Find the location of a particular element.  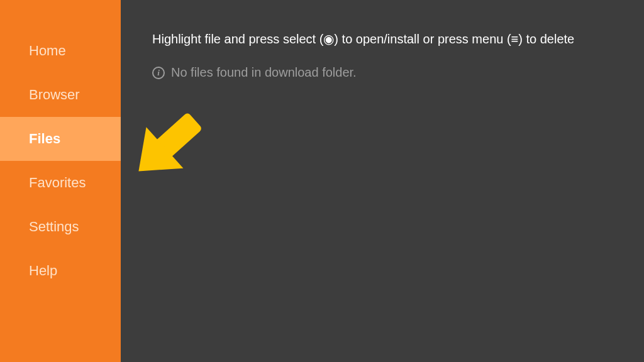

sidebar-item-home: Home is located at coordinates (60, 51).